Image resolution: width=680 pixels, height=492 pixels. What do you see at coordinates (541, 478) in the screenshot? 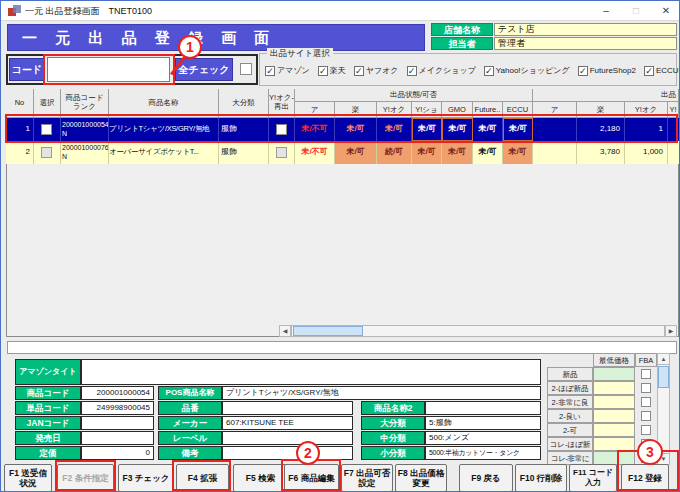
I see `f10-delete-row-button: F10 行削除` at bounding box center [541, 478].